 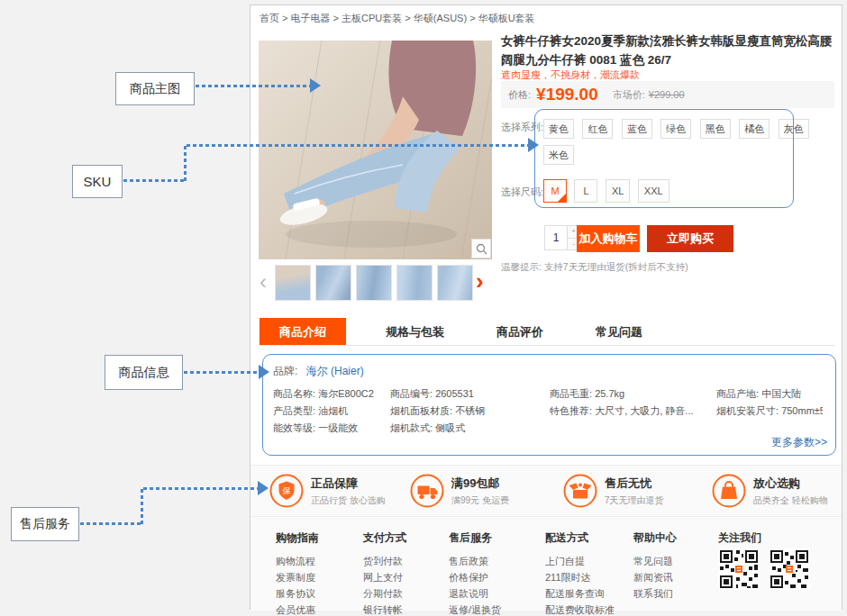 I want to click on product-main-image, so click(x=375, y=149).